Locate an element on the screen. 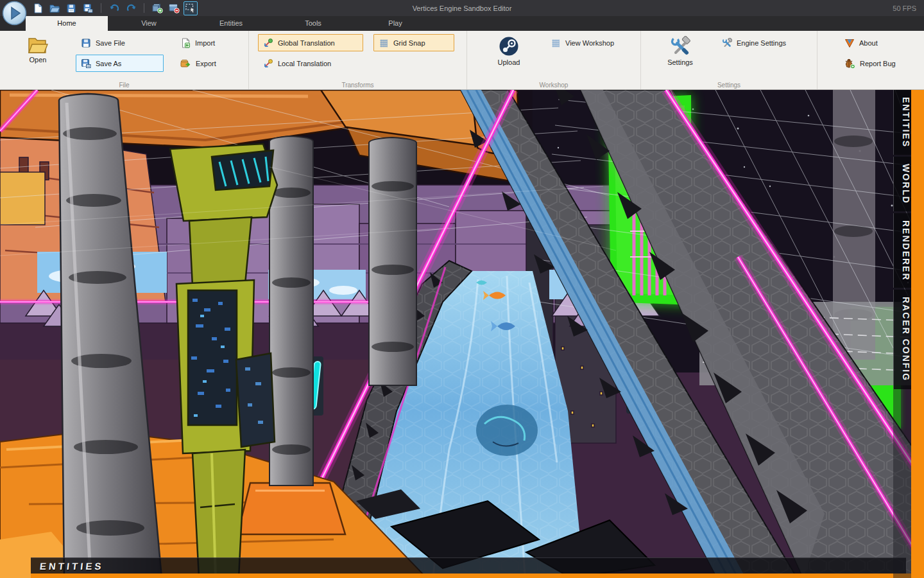 The height and width of the screenshot is (578, 924). import-icon is located at coordinates (185, 43).